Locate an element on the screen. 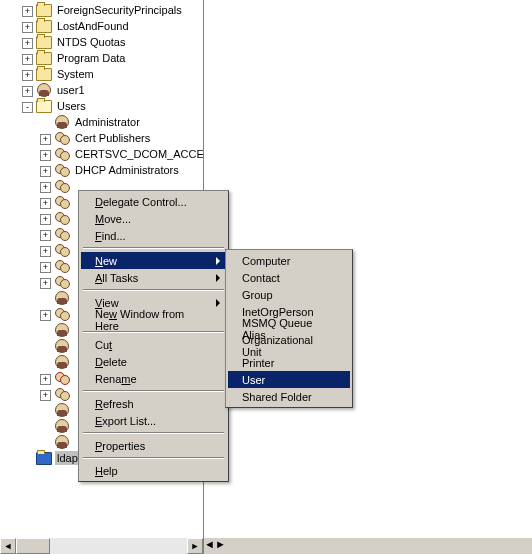 The image size is (532, 554). tree-item: +System is located at coordinates (102, 74).